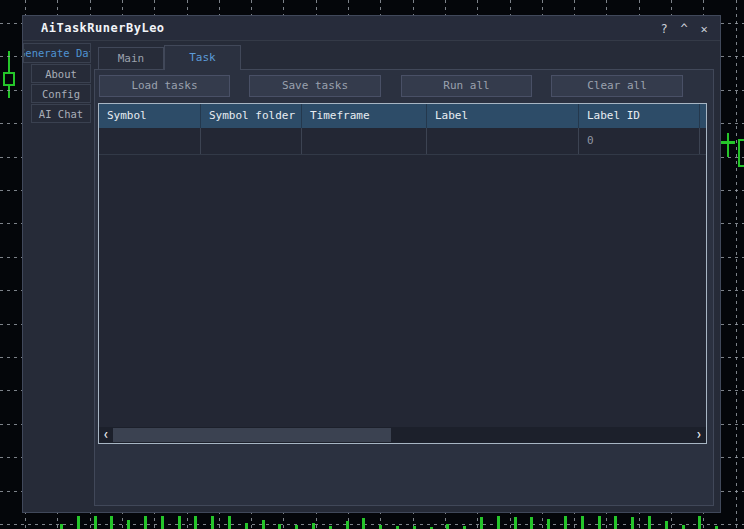 Image resolution: width=744 pixels, height=529 pixels. I want to click on cell-label-id: 0, so click(640, 141).